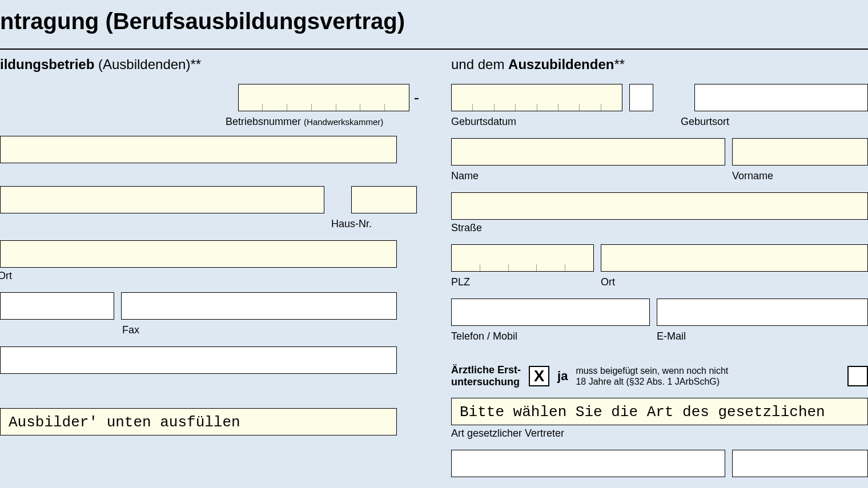  I want to click on guardian-type-select: Bitte wählen Sie die Art des gesetzliche…, so click(660, 412).